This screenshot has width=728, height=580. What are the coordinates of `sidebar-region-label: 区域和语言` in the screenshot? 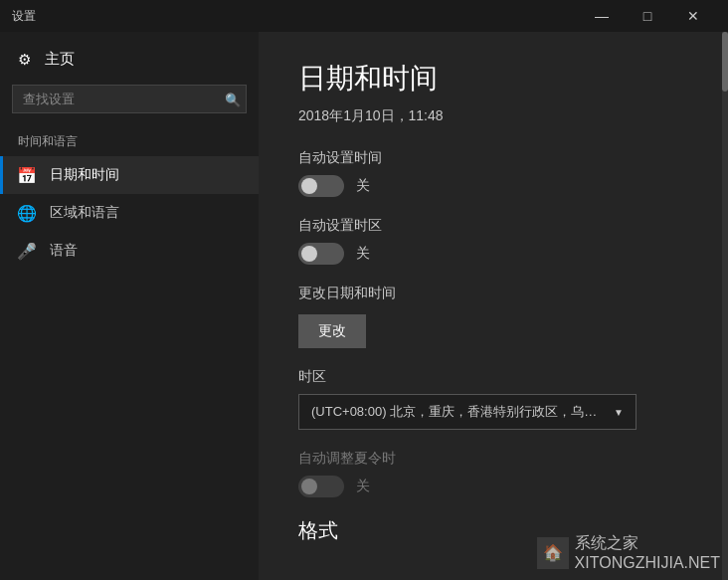 It's located at (85, 213).